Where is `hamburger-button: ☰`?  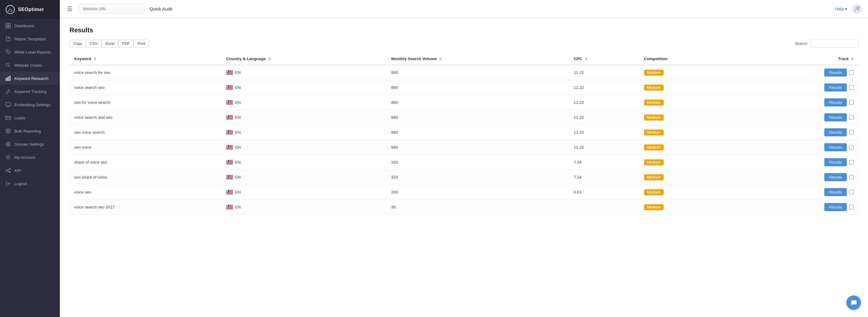
hamburger-button: ☰ is located at coordinates (70, 9).